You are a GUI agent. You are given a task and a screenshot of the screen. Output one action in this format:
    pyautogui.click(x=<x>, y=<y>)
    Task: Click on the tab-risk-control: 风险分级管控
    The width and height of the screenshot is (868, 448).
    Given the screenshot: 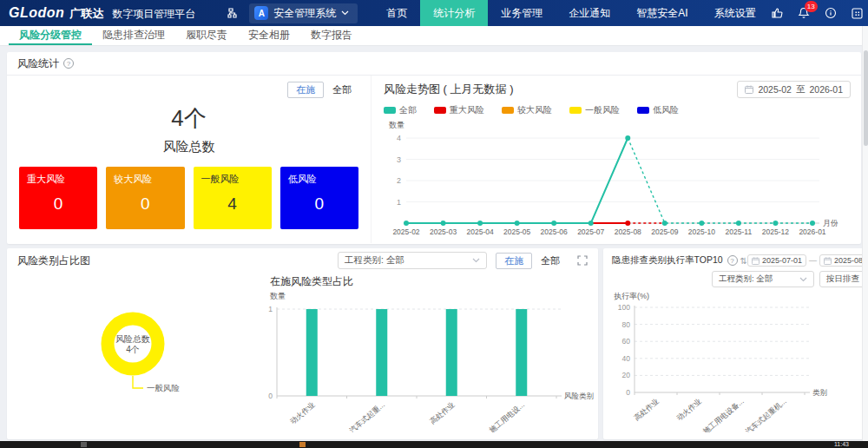 What is the action you would take?
    pyautogui.click(x=50, y=36)
    